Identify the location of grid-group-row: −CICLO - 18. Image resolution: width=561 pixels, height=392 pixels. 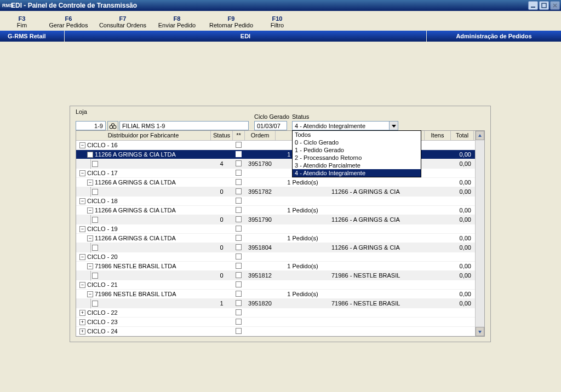
(276, 201).